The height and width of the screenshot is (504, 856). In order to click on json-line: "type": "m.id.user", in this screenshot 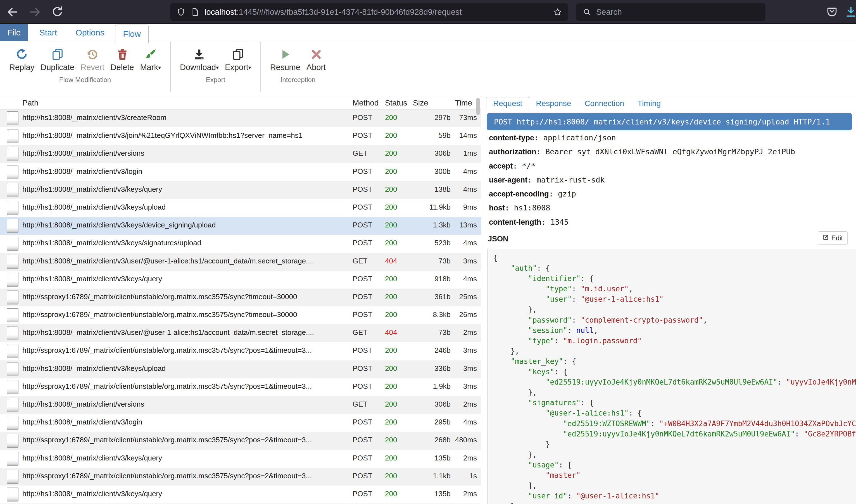, I will do `click(674, 289)`.